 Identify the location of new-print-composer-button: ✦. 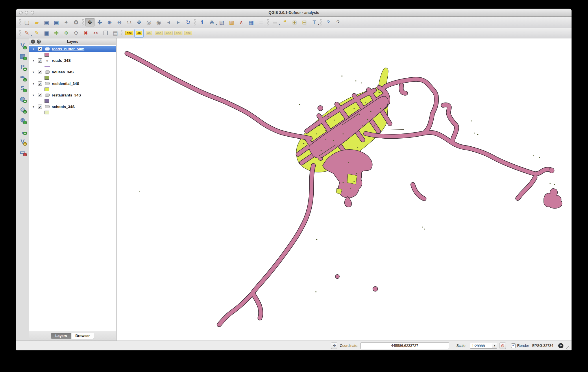
(66, 22).